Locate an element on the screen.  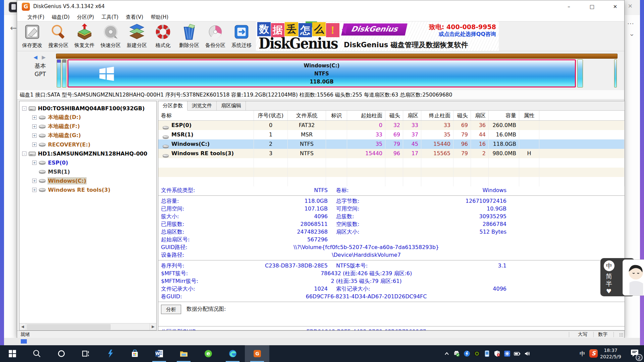
scroll-left-icon: ◀ is located at coordinates (23, 327).